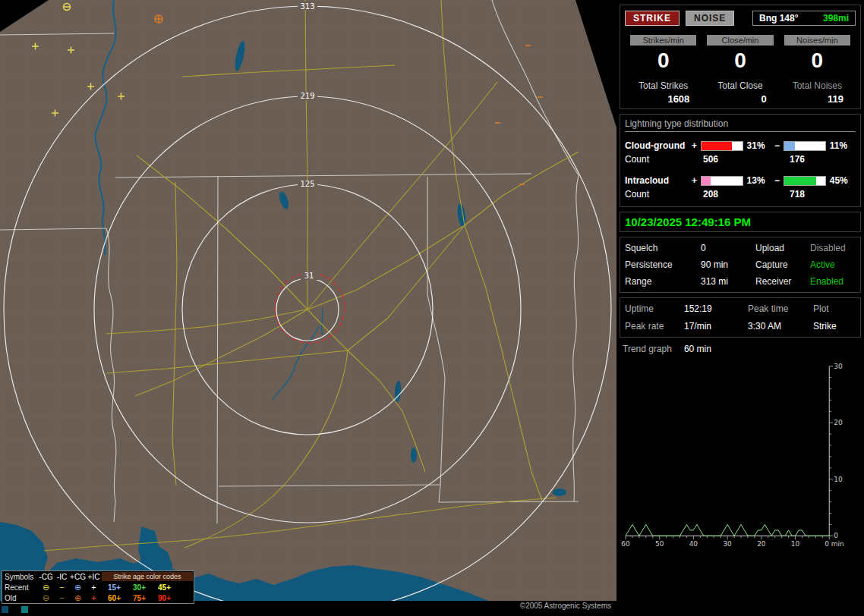 Image resolution: width=864 pixels, height=616 pixels. What do you see at coordinates (797, 195) in the screenshot?
I see `ic-negative-count: 718` at bounding box center [797, 195].